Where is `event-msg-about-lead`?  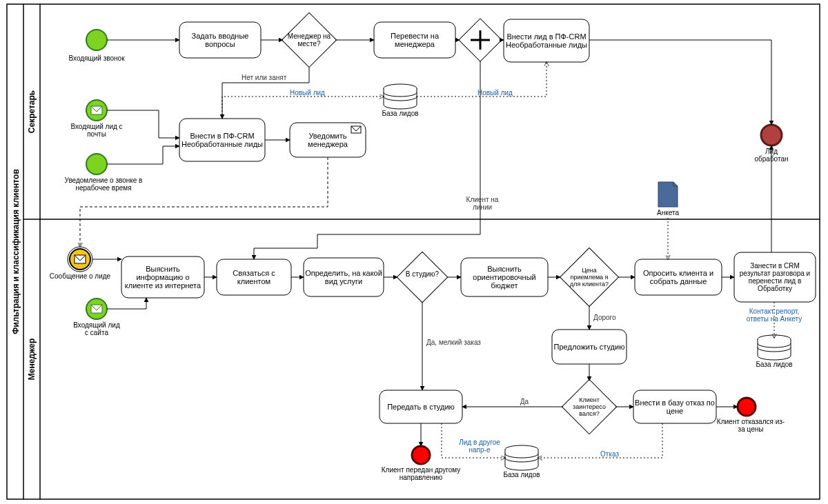 event-msg-about-lead is located at coordinates (80, 259).